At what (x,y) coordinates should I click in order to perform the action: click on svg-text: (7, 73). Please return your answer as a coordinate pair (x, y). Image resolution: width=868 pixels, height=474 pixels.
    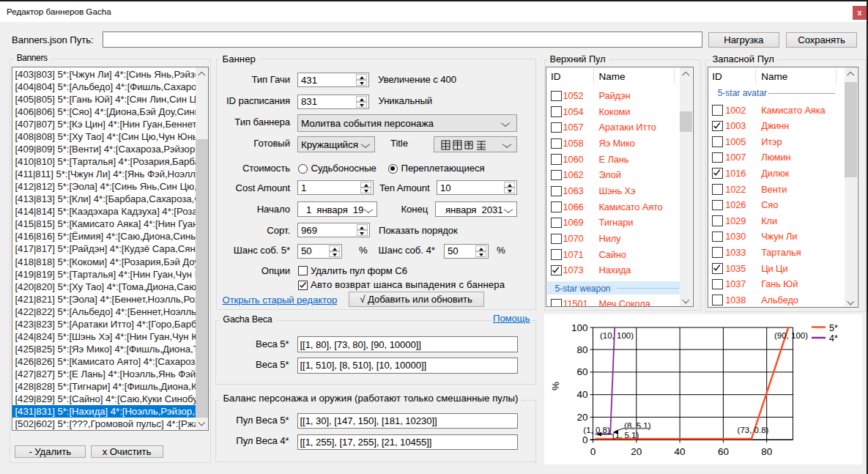
    Looking at the image, I should click on (617, 336).